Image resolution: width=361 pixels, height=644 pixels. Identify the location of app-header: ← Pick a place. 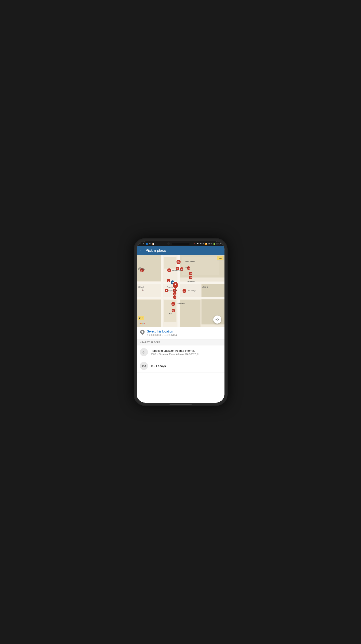
(181, 251).